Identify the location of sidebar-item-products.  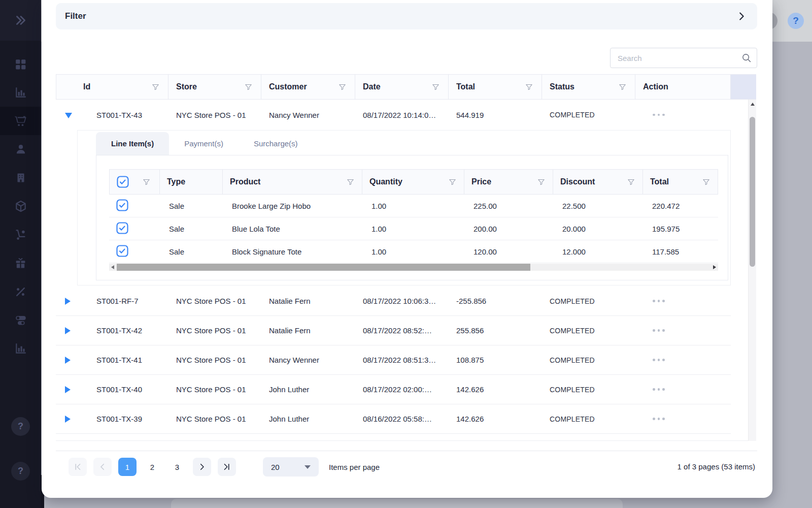
(20, 206).